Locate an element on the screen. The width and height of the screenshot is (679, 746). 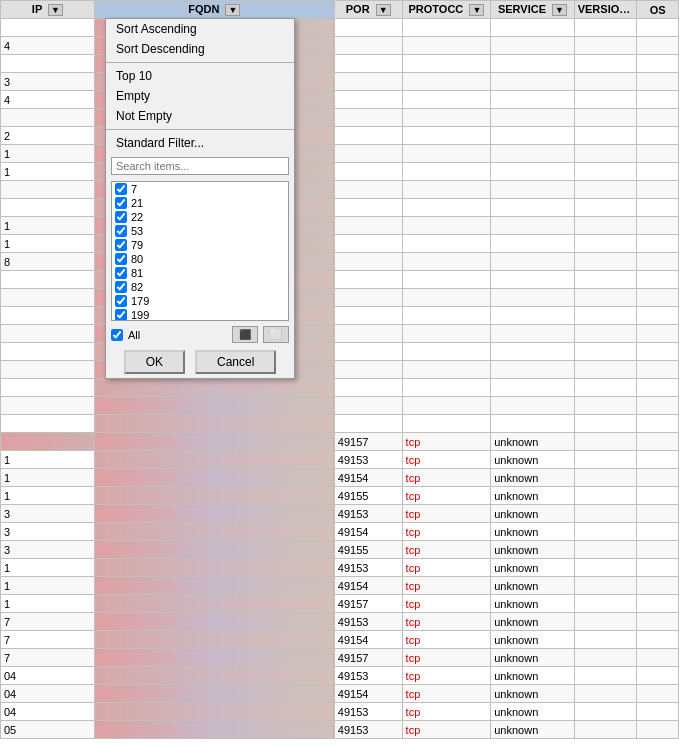
col-header-f: VERSIO ▼ is located at coordinates (606, 10).